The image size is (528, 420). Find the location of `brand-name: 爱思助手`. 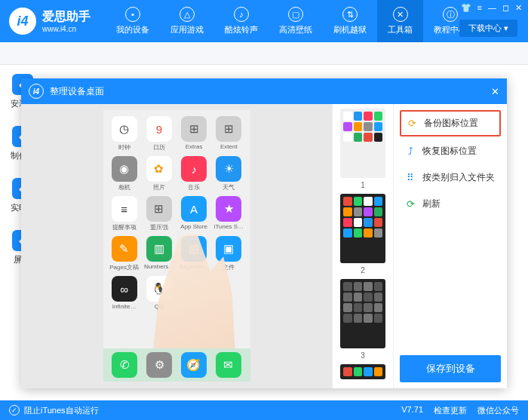

brand-name: 爱思助手 is located at coordinates (66, 17).